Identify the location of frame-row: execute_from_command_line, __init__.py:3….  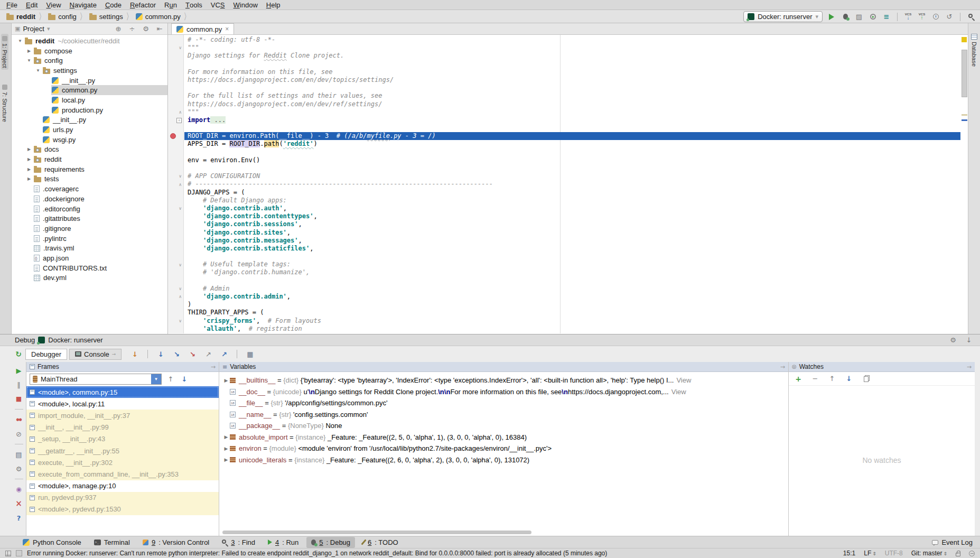
(123, 474).